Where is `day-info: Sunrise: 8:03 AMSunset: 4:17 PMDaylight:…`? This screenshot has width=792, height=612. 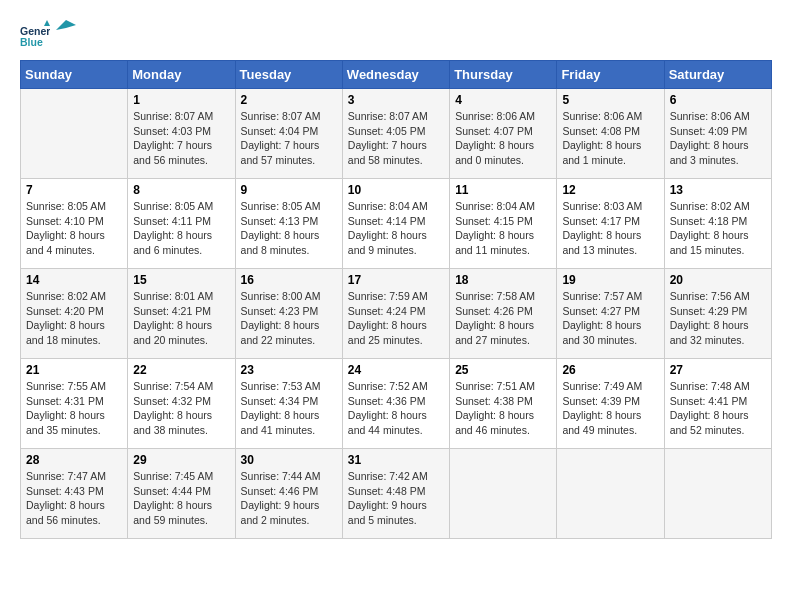 day-info: Sunrise: 8:03 AMSunset: 4:17 PMDaylight:… is located at coordinates (610, 228).